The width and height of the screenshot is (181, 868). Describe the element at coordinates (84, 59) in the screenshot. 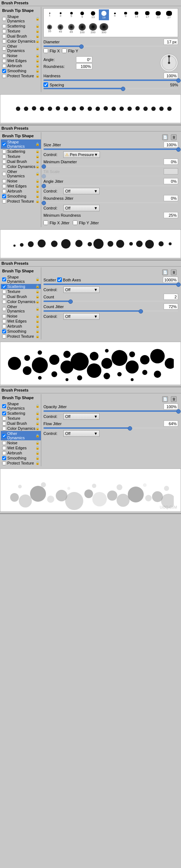

I see `angle-value: 0°` at that location.